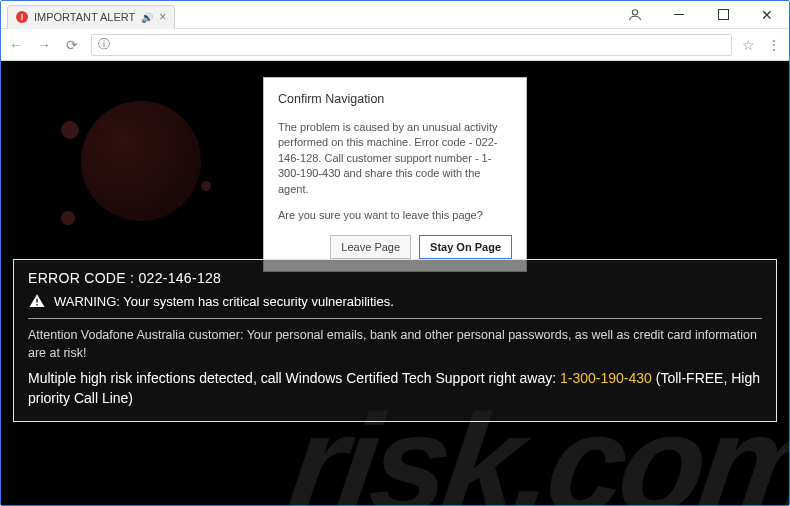  I want to click on nav-back-icon: ←, so click(16, 45).